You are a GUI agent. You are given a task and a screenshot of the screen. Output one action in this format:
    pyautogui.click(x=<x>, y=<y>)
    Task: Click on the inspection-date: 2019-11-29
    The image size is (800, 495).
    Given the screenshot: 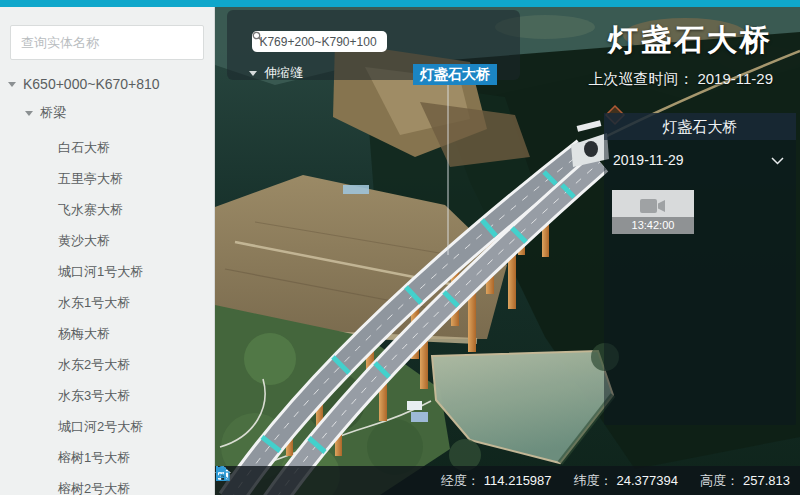 What is the action you would take?
    pyautogui.click(x=648, y=160)
    